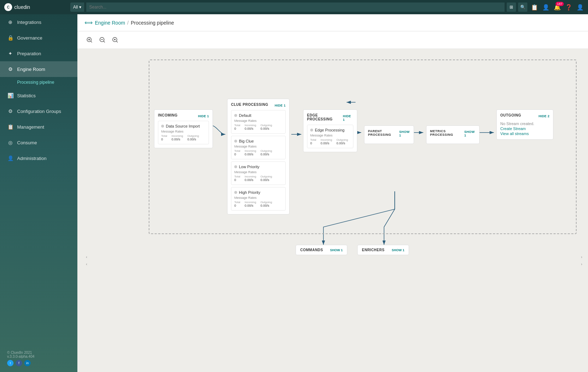 Image resolution: width=588 pixels, height=372 pixels. Describe the element at coordinates (36, 7) in the screenshot. I see `logo-area: C cluedin` at that location.